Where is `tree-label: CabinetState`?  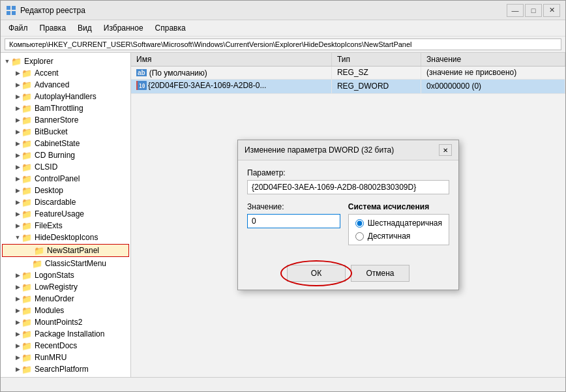 tree-label: CabinetState is located at coordinates (57, 143).